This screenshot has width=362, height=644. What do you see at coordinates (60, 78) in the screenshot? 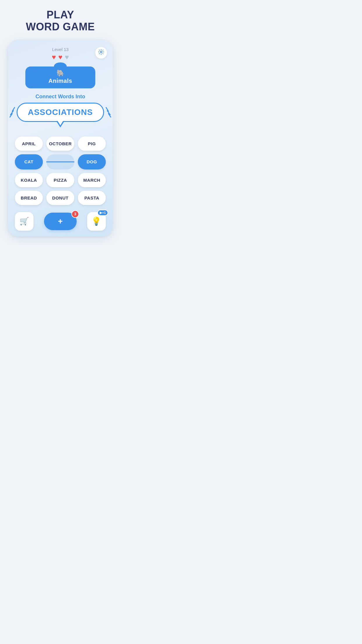
I see `category-banner: 🐘 Animals` at bounding box center [60, 78].